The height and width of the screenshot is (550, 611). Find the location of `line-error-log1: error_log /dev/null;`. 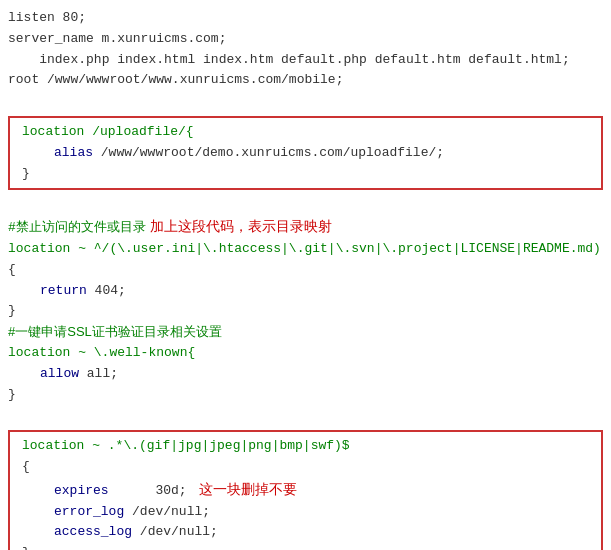

line-error-log1: error_log /dev/null; is located at coordinates (306, 512).